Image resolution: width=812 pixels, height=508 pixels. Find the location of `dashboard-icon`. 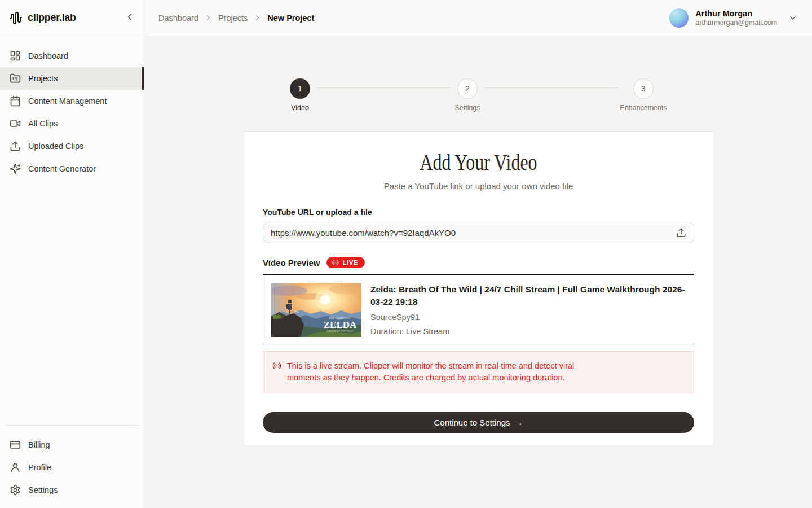

dashboard-icon is located at coordinates (15, 56).